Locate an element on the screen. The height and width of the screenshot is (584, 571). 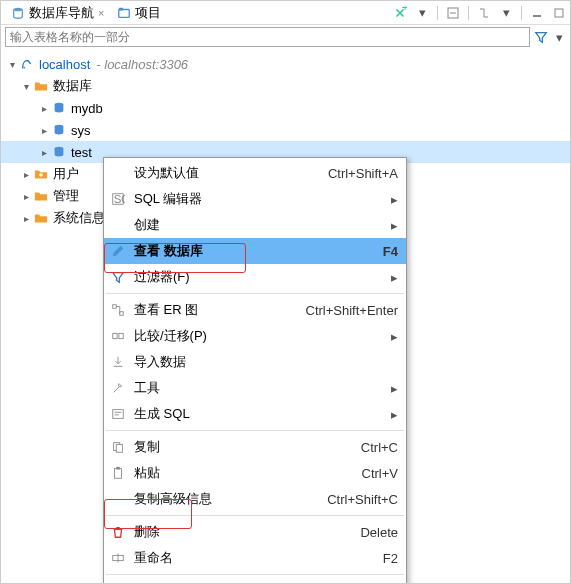
menu-view-db: 查看 数据库 F4 is located at coordinates (255, 251).